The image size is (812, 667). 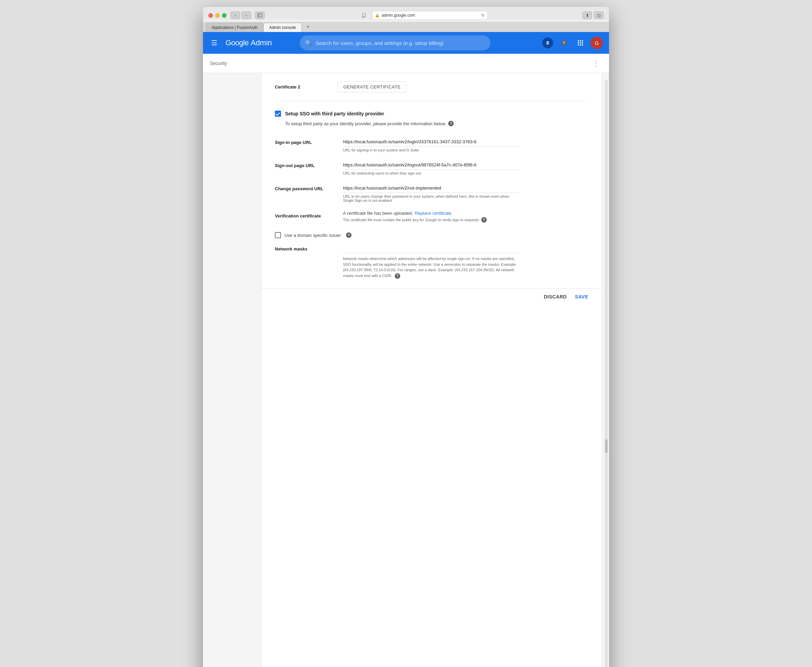 What do you see at coordinates (278, 235) in the screenshot?
I see `domain-issuer-checkbox` at bounding box center [278, 235].